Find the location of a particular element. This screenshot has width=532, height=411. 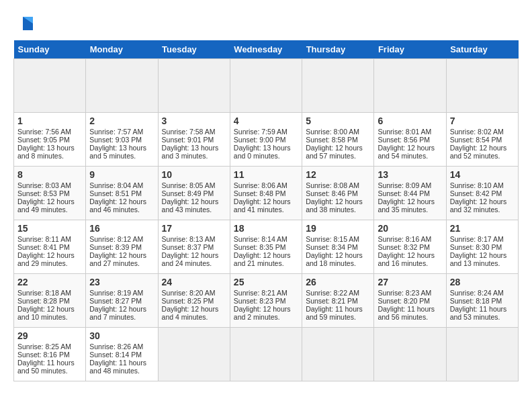

daylight-text: Daylight: 12 hours and 41 minutes. is located at coordinates (262, 205).